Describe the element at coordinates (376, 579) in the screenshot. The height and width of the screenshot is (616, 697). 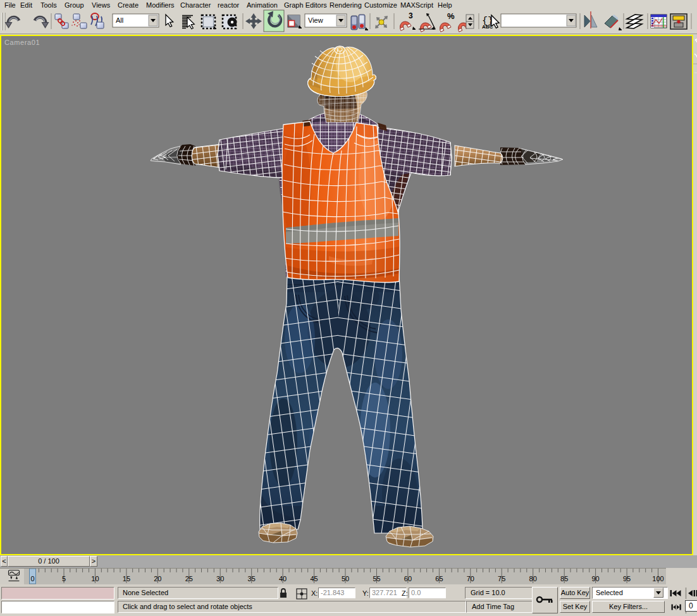
I see `svg-text: 55` at that location.